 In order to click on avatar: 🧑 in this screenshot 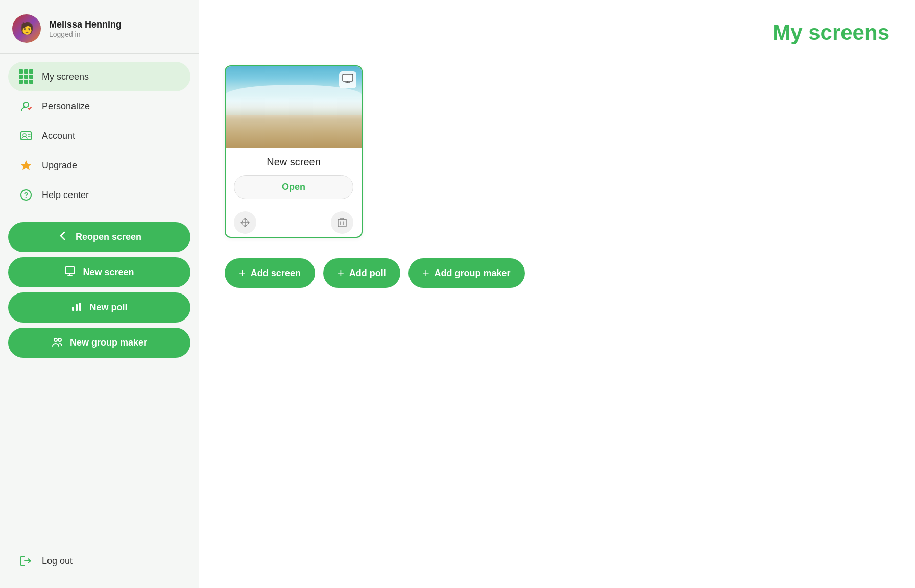, I will do `click(27, 29)`.